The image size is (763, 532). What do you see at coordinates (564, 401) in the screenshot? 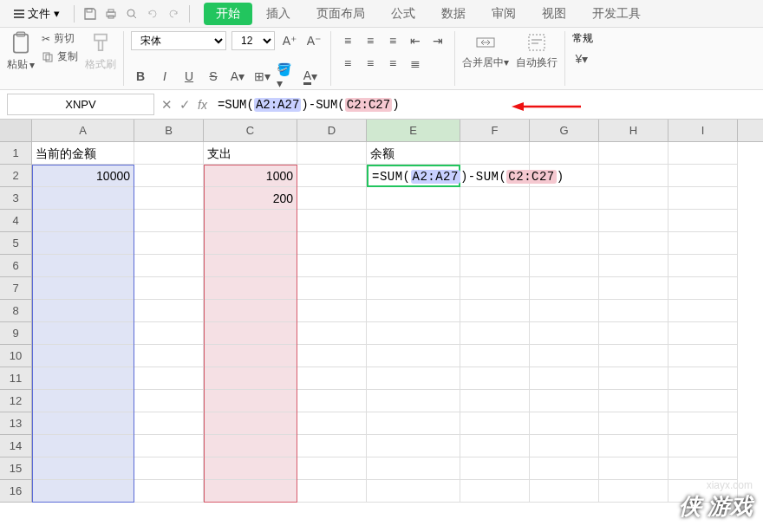
I see `cell-G12` at bounding box center [564, 401].